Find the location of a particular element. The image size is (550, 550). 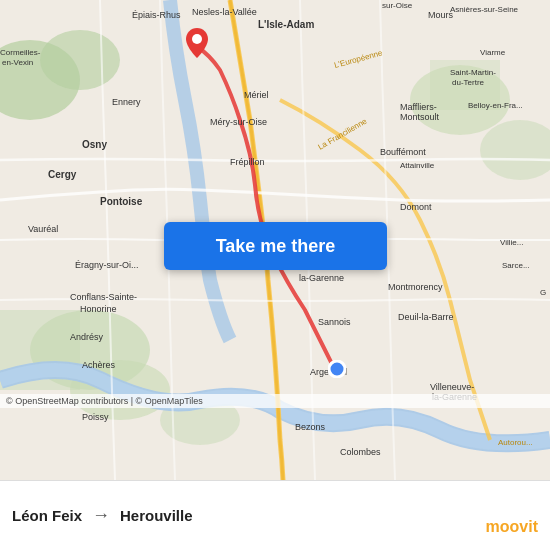

svg-text: Maffliers- is located at coordinates (418, 107).